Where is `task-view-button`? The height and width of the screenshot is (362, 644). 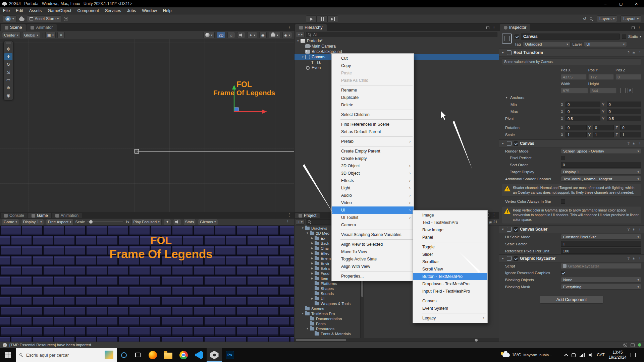
task-view-button is located at coordinates (138, 355).